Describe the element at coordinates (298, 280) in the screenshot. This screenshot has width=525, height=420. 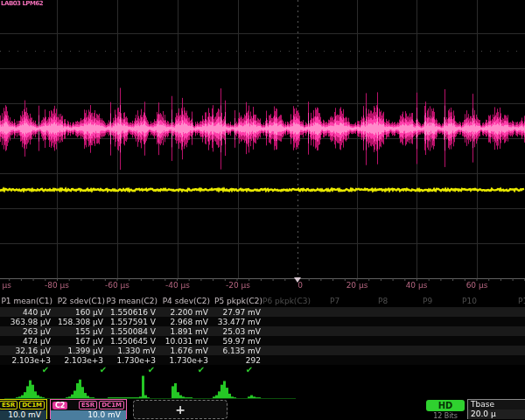
I see `trigger-position-marker` at that location.